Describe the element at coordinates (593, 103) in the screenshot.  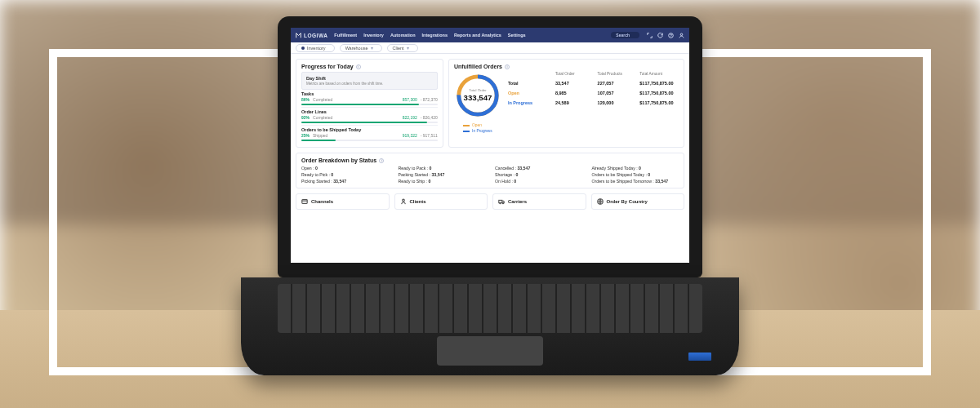
I see `unfulfilled-stats-grid: Total OrderTotal ProductsTotal AmountTot…` at that location.